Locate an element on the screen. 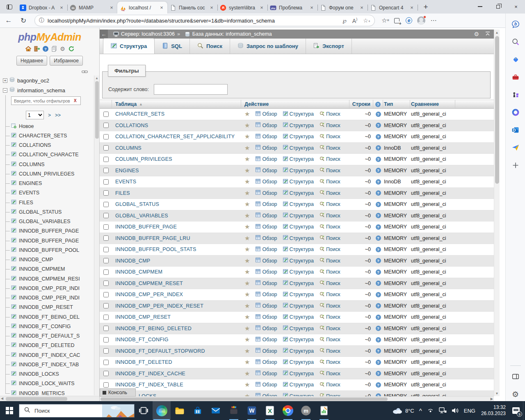 This screenshot has width=525, height=420. bing-chat-icon: b is located at coordinates (516, 24).